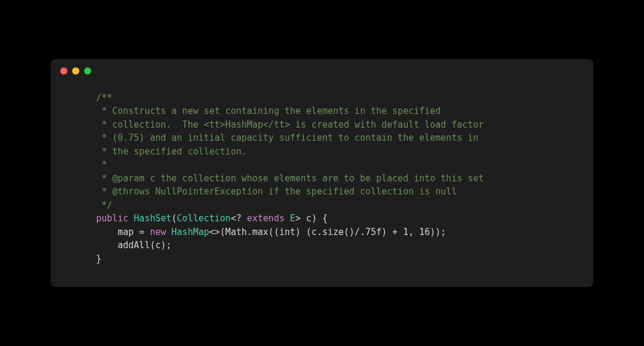 The height and width of the screenshot is (346, 644). Describe the element at coordinates (266, 191) in the screenshot. I see `comment-line: * @throws NullPointerException if the sp…` at that location.